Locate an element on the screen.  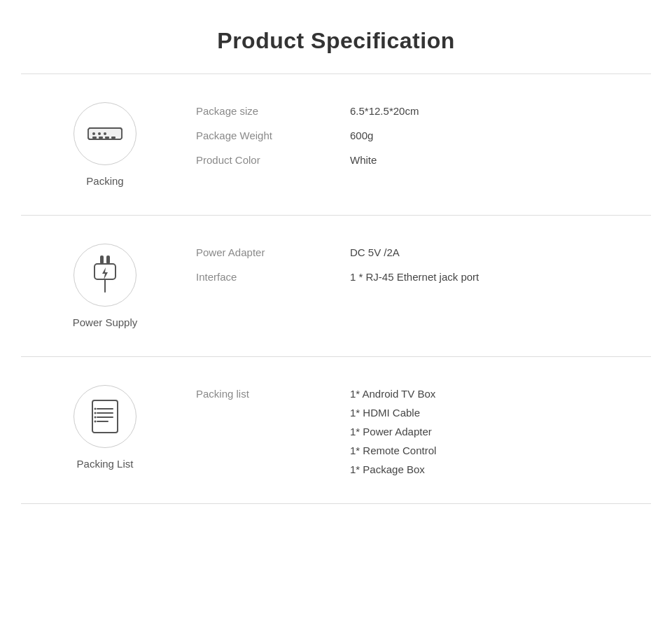
spec-value: White is located at coordinates (490, 160).